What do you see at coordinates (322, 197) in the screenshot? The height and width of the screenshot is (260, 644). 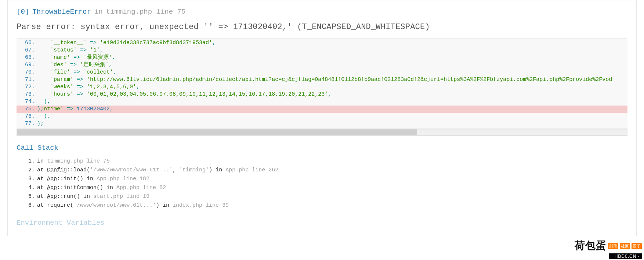 I see `callstack-item: 5at App::run() in start.php line 19` at bounding box center [322, 197].